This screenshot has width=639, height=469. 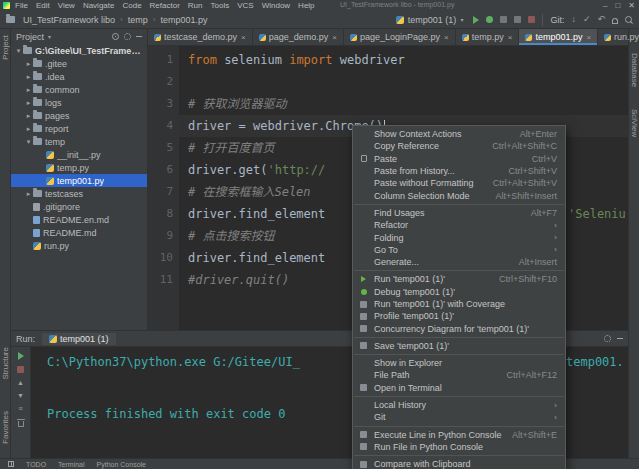 I want to click on ctx-show-in-explorer: Show in Explorer, so click(x=459, y=363).